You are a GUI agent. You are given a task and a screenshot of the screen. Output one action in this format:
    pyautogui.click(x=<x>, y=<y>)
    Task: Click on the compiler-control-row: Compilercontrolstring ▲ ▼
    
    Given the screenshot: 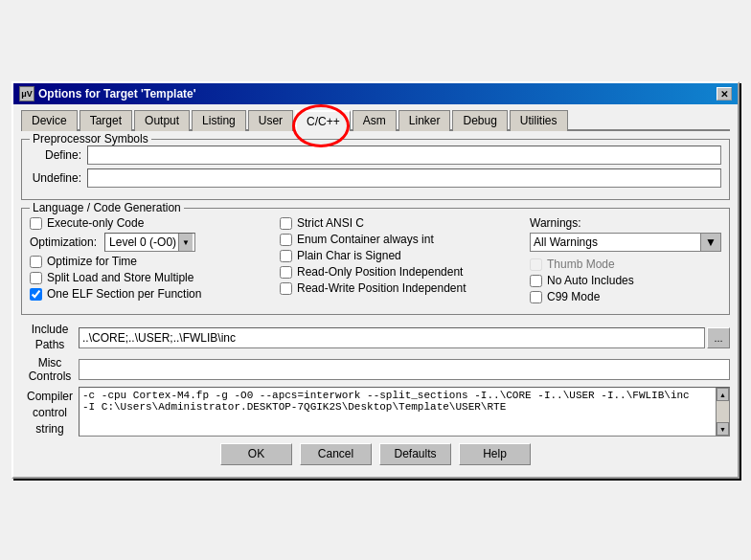 What is the action you would take?
    pyautogui.click(x=376, y=412)
    